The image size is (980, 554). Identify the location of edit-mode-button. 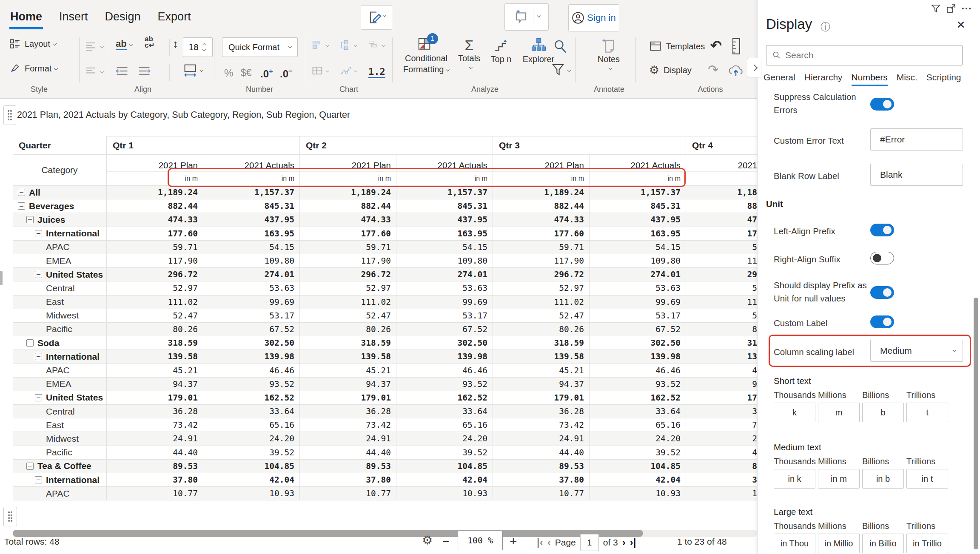
(376, 17).